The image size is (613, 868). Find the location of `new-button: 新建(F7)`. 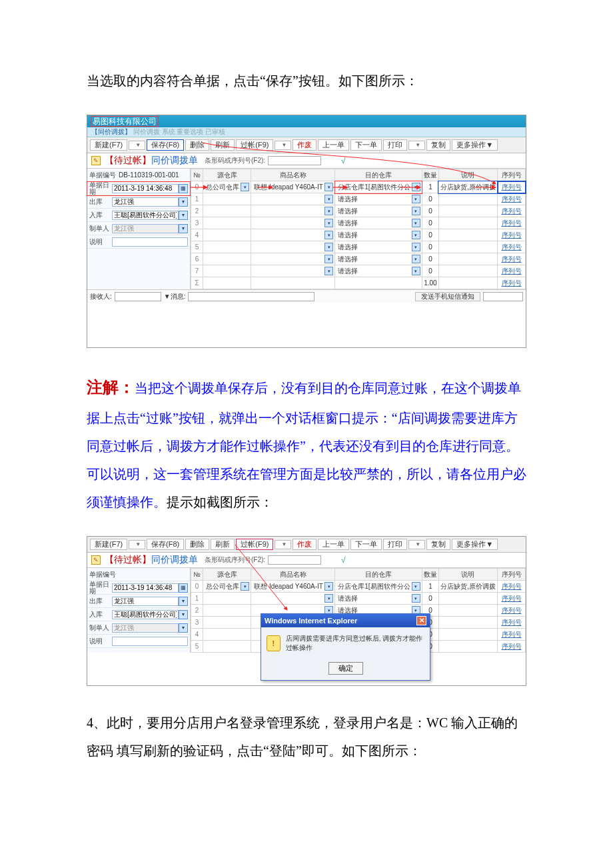

new-button: 新建(F7) is located at coordinates (109, 544).